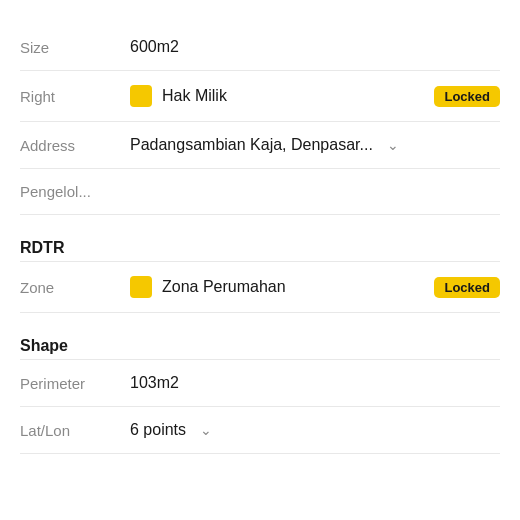 Image resolution: width=520 pixels, height=520 pixels. Describe the element at coordinates (75, 48) in the screenshot. I see `size-label: Size` at that location.